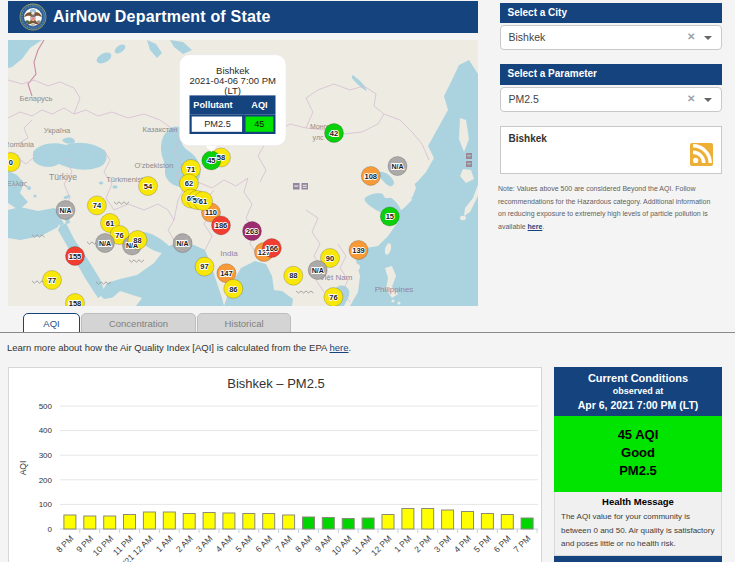  I want to click on svg-text: România, so click(22, 144).